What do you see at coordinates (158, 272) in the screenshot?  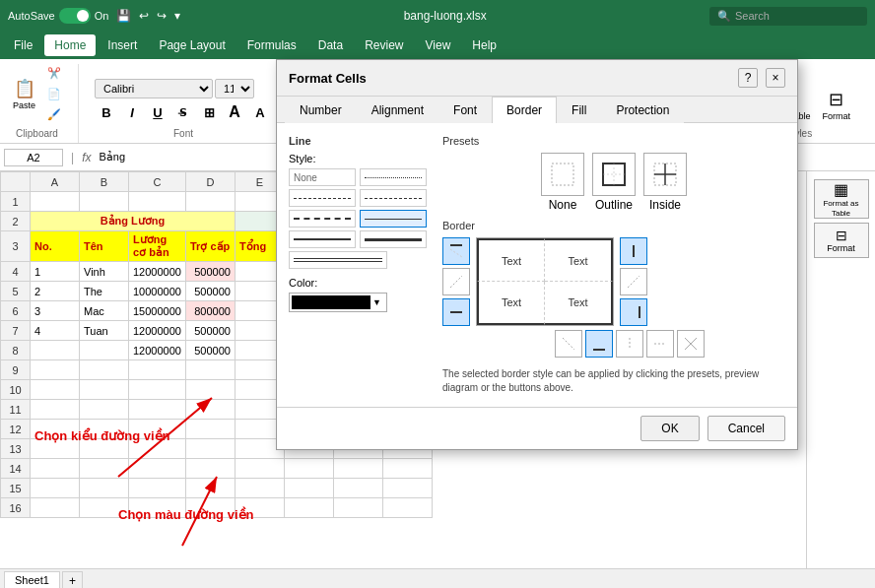 I see `cell-c4: 12000000` at bounding box center [158, 272].